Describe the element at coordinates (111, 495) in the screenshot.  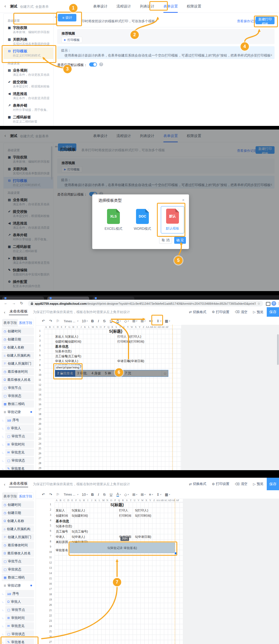
I see `toolbar-icon: U` at that location.